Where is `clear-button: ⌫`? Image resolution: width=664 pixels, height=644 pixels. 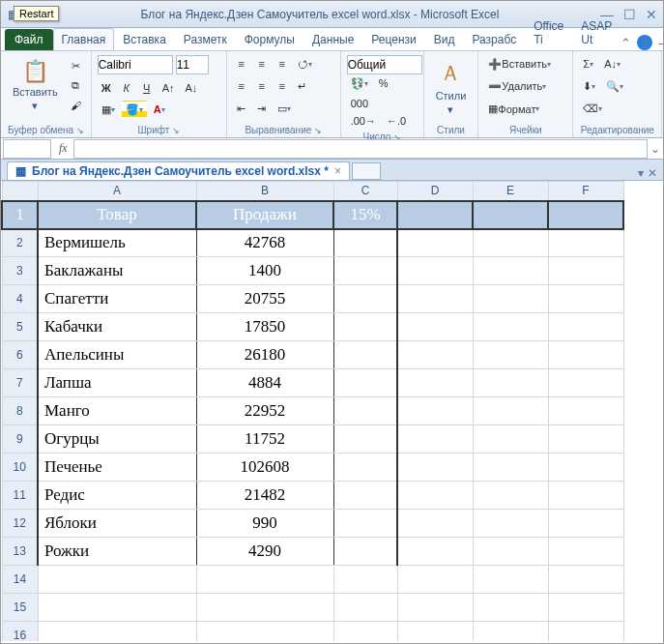 clear-button: ⌫ is located at coordinates (592, 109).